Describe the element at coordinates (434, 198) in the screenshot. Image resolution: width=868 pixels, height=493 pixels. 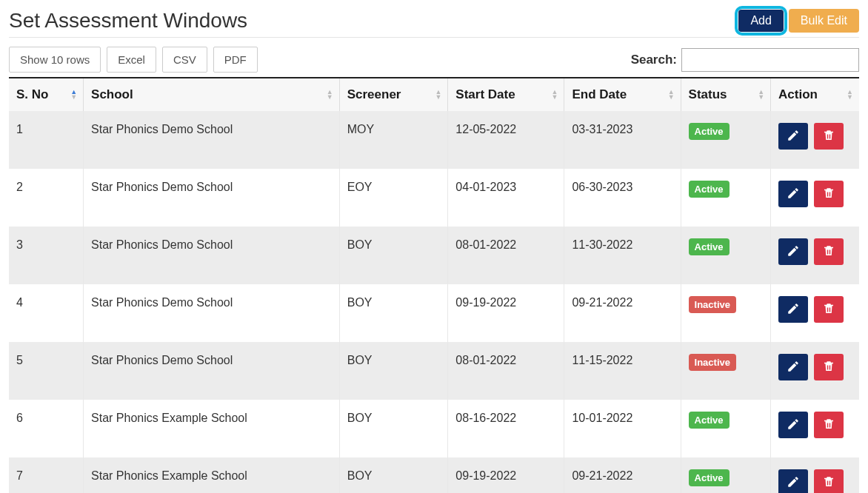
I see `table-row: 2Star Phonics Demo SchoolEOY04-01-202306…` at that location.